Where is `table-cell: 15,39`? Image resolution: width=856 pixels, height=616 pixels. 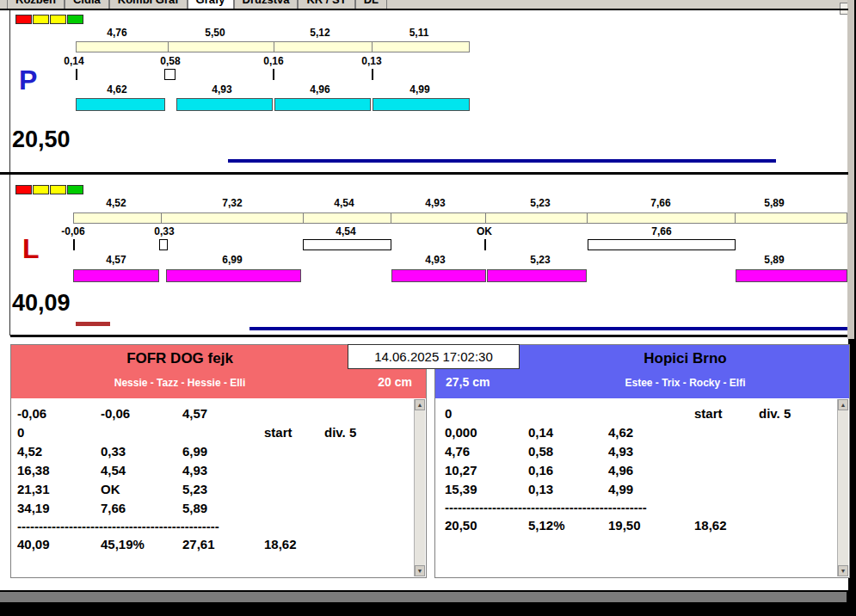
table-cell: 15,39 is located at coordinates (487, 490).